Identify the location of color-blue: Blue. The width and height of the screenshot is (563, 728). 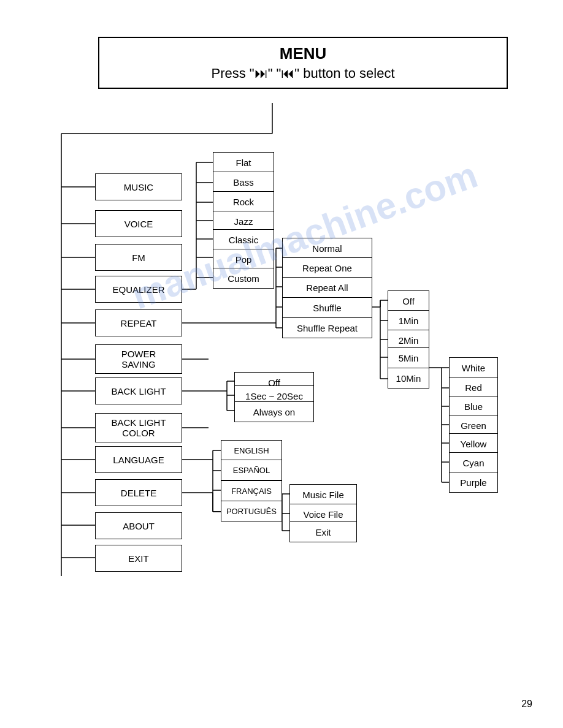
(473, 406).